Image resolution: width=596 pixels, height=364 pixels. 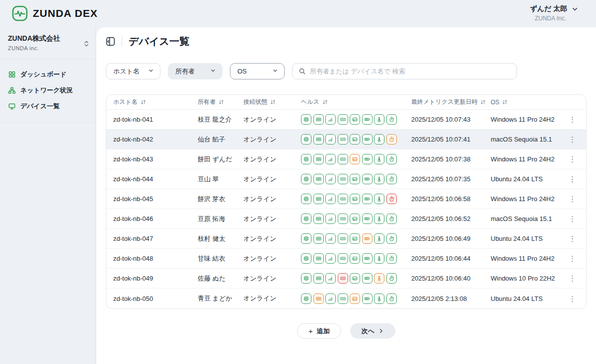 What do you see at coordinates (346, 140) in the screenshot?
I see `table-row: zd-tok-nb-042 仙台 餡子 オンライン 2025/12/05 10:…` at bounding box center [346, 140].